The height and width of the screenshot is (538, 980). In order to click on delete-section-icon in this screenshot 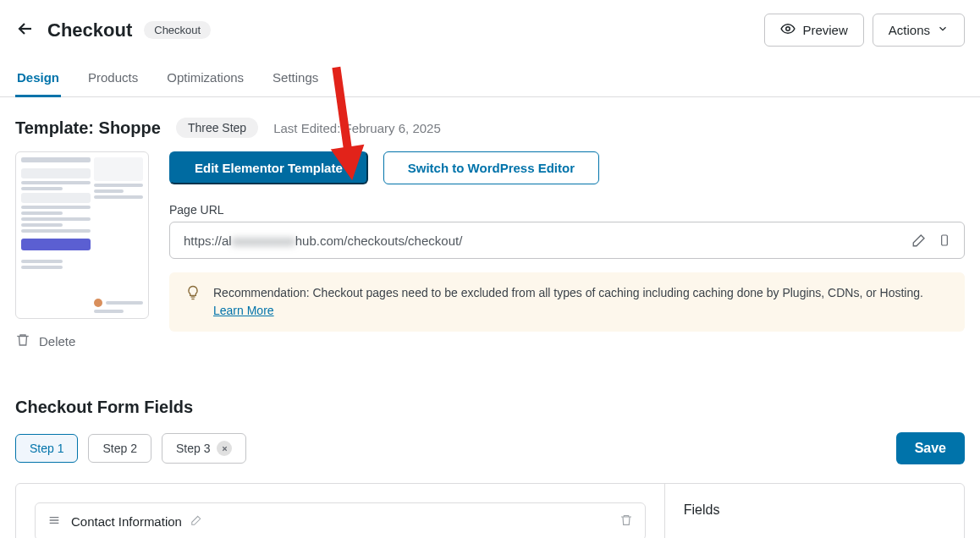, I will do `click(626, 521)`.